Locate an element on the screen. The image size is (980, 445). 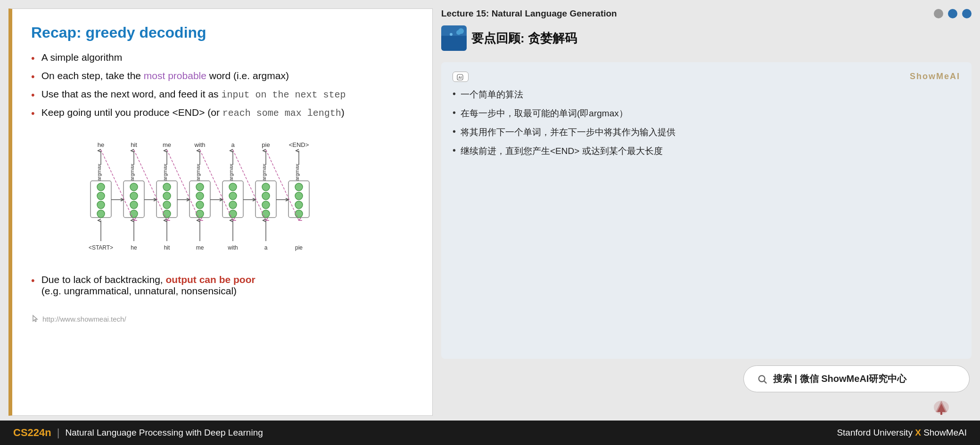
section-title: 要点回顾: 贪婪解码 is located at coordinates (524, 39).